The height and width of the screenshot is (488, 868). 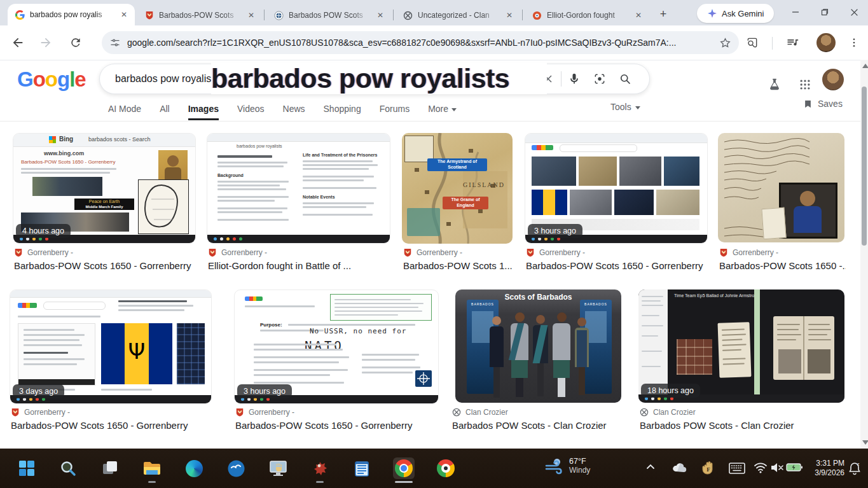 What do you see at coordinates (320, 468) in the screenshot?
I see `red-app-button` at bounding box center [320, 468].